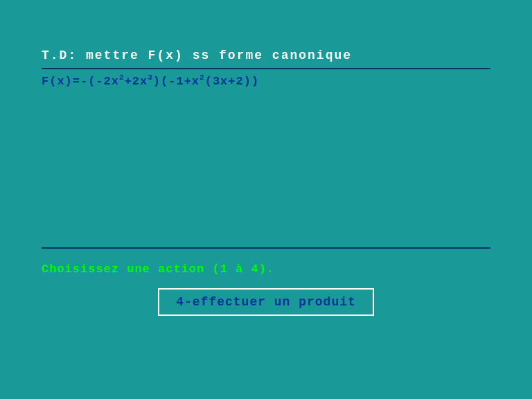  What do you see at coordinates (266, 269) in the screenshot?
I see `prompt-text: Choisissez une action (1 à 4).` at bounding box center [266, 269].